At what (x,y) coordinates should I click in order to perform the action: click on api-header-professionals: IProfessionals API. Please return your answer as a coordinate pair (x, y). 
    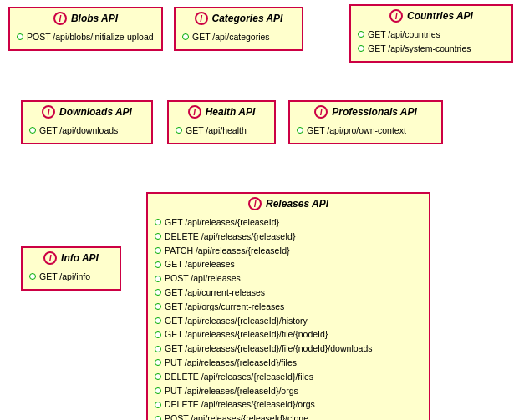
    Looking at the image, I should click on (366, 112).